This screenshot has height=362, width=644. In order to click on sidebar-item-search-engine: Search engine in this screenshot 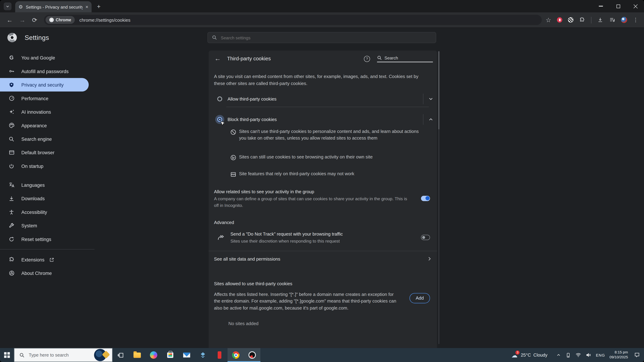, I will do `click(47, 139)`.